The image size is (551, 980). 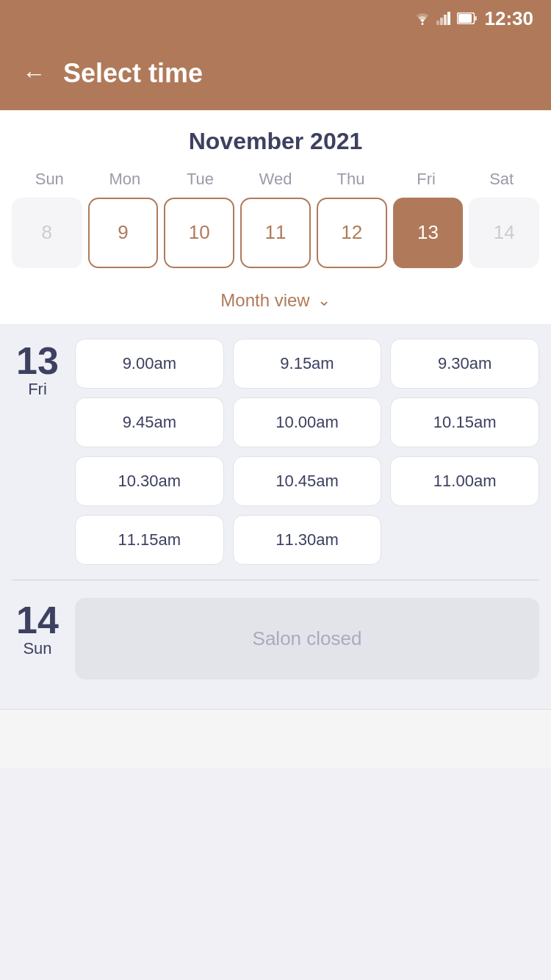 I want to click on month-view-toggle: Month view ⌄, so click(x=276, y=302).